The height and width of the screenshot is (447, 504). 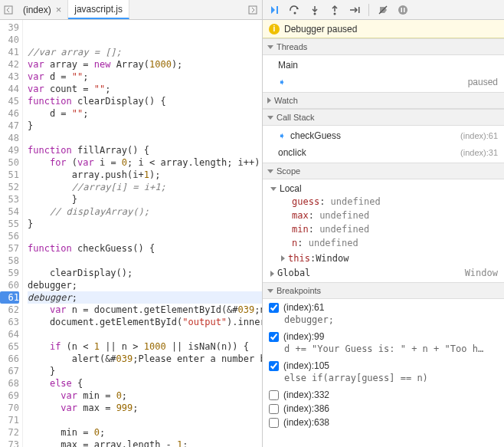 I want to click on tab-label: (index), so click(x=37, y=10).